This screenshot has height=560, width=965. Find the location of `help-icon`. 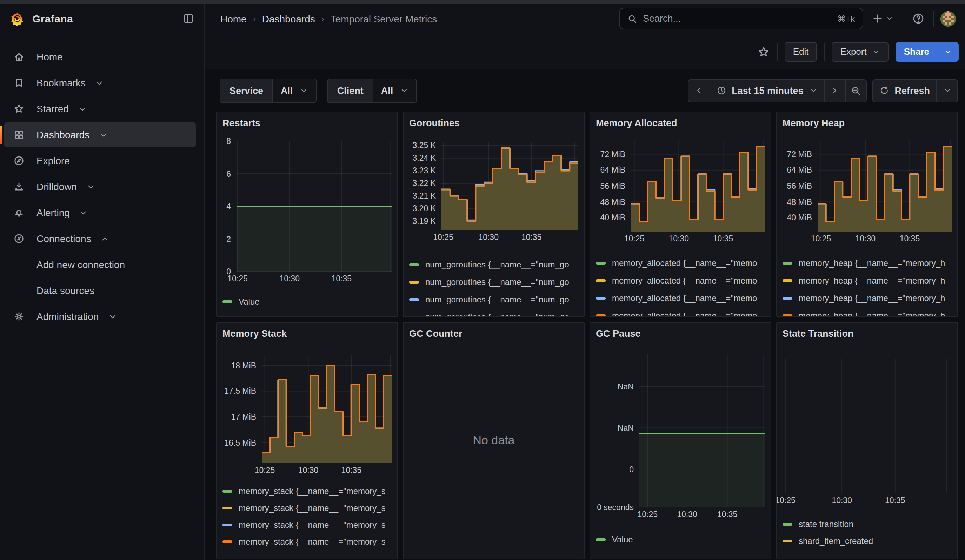

help-icon is located at coordinates (918, 18).